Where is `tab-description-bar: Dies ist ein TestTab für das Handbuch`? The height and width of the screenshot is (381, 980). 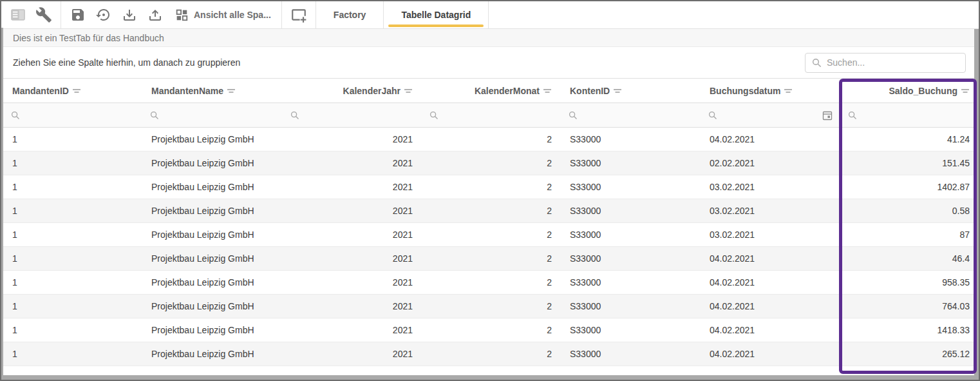
tab-description-bar: Dies ist ein TestTab für das Handbuch is located at coordinates (490, 38).